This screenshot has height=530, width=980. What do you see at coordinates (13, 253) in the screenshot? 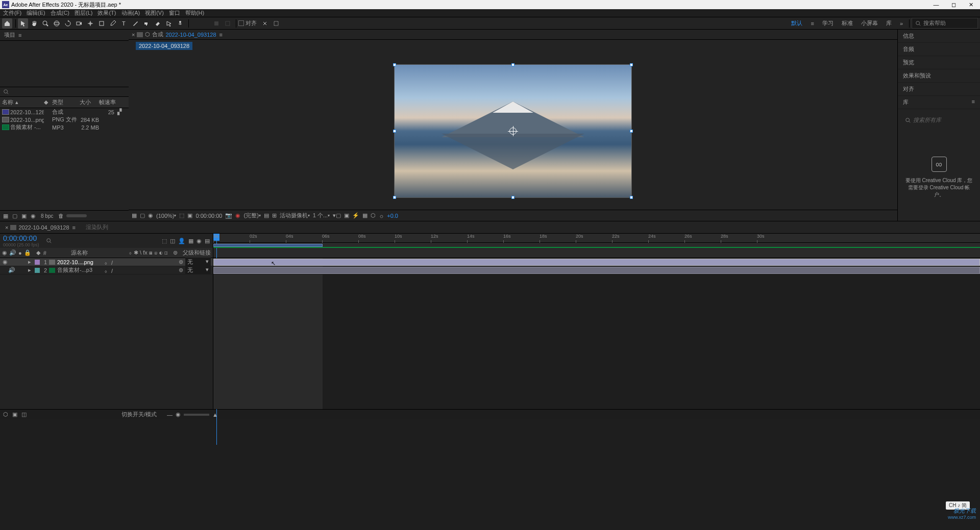
I see `audio-column-icon: 🔊` at bounding box center [13, 253].